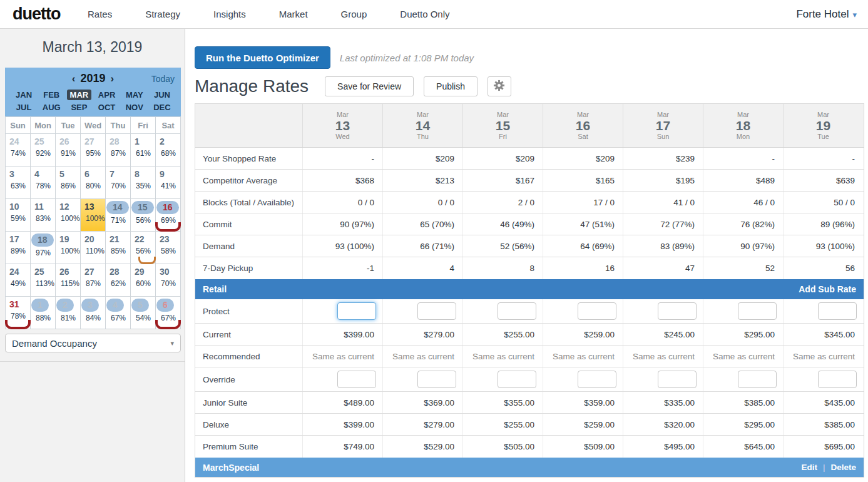 This screenshot has height=482, width=868. What do you see at coordinates (43, 215) in the screenshot?
I see `calendar-day: 1183%` at bounding box center [43, 215].